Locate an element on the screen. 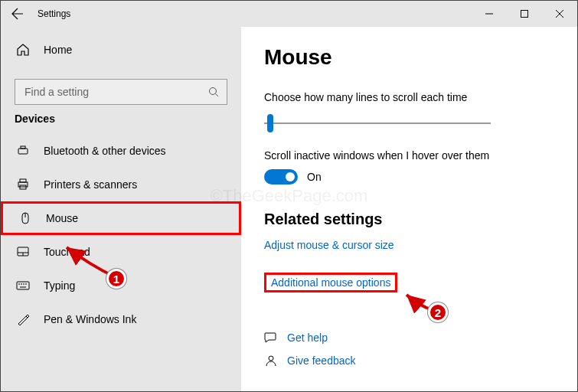  keyboard-icon is located at coordinates (23, 286).